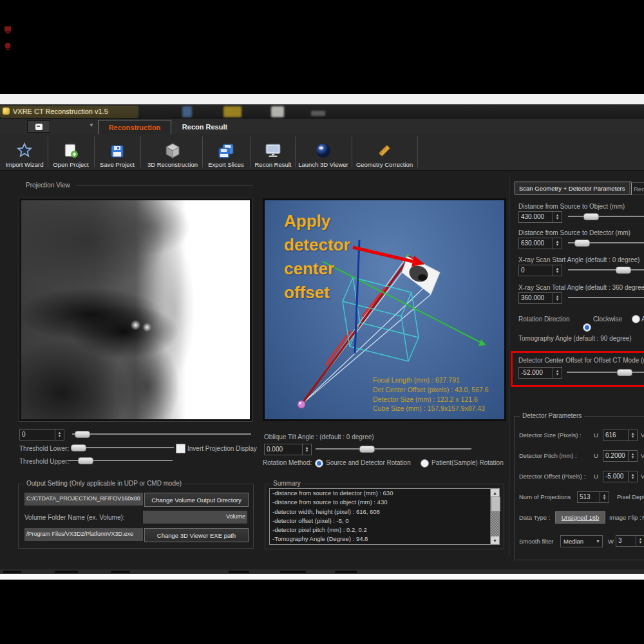 The height and width of the screenshot is (644, 644). I want to click on spinner-value: 3, so click(626, 541).